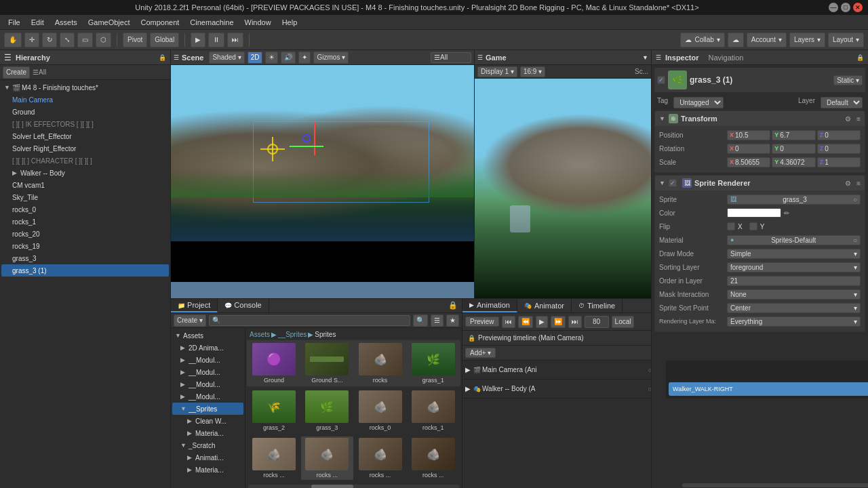  I want to click on asset-rocks: 🪨 rocks, so click(380, 363).